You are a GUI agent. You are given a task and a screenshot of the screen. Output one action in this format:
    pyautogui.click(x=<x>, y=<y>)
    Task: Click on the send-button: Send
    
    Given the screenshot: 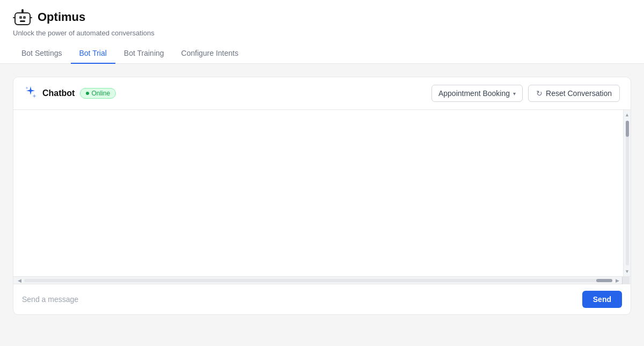 What is the action you would take?
    pyautogui.click(x=602, y=299)
    